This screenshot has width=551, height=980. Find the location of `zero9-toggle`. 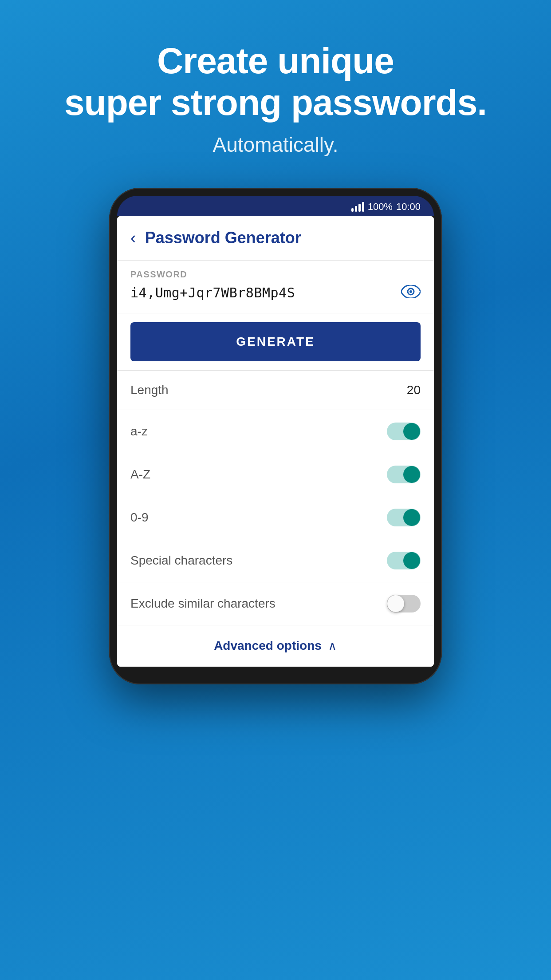

zero9-toggle is located at coordinates (404, 518).